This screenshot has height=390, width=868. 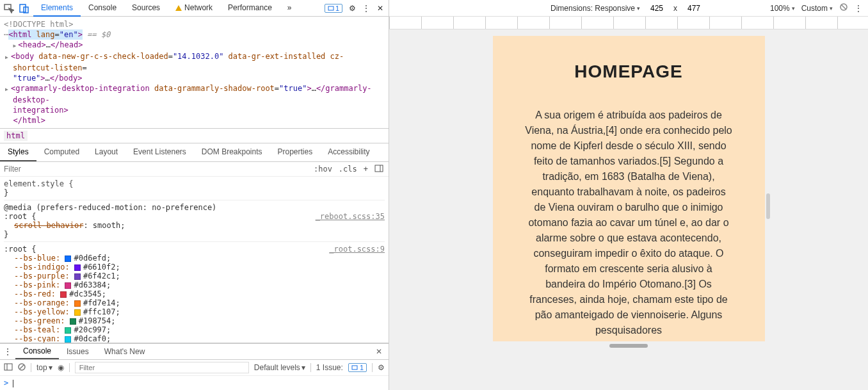 I want to click on drawer-tab-whatsnew: What's New, so click(x=125, y=352).